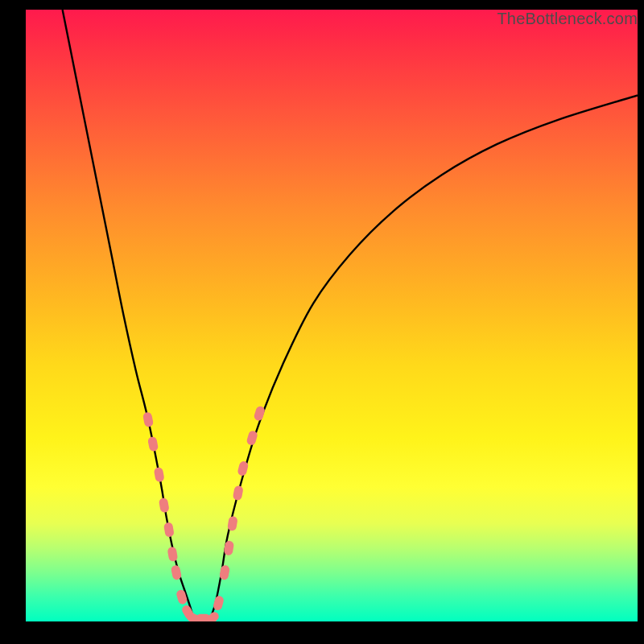 Image resolution: width=644 pixels, height=644 pixels. Describe the element at coordinates (322, 633) in the screenshot. I see `bottom-margin` at that location.